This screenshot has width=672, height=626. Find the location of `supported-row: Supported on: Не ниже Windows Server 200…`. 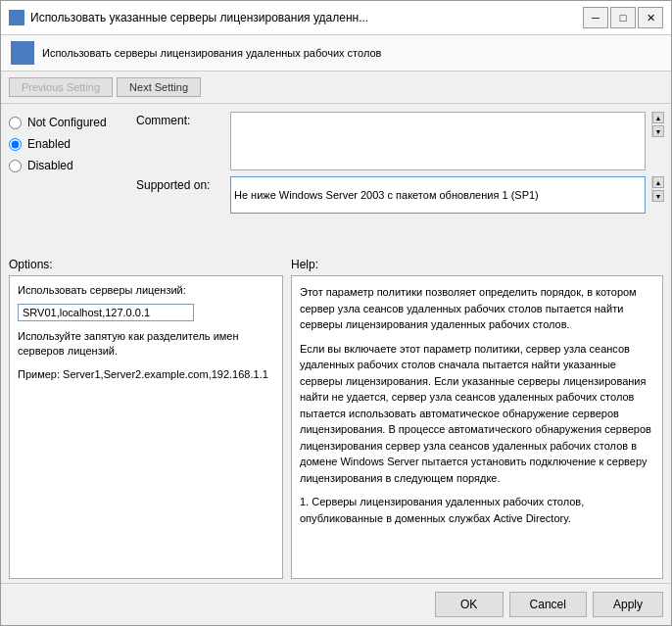

supported-row: Supported on: Не ниже Windows Server 200… is located at coordinates (400, 195).